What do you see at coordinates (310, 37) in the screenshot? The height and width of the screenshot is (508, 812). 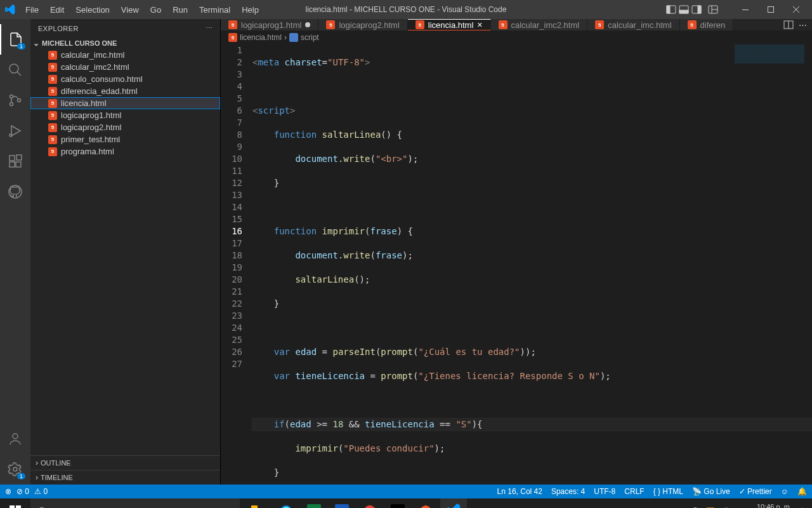 I see `breadcrumb-node: script` at bounding box center [310, 37].